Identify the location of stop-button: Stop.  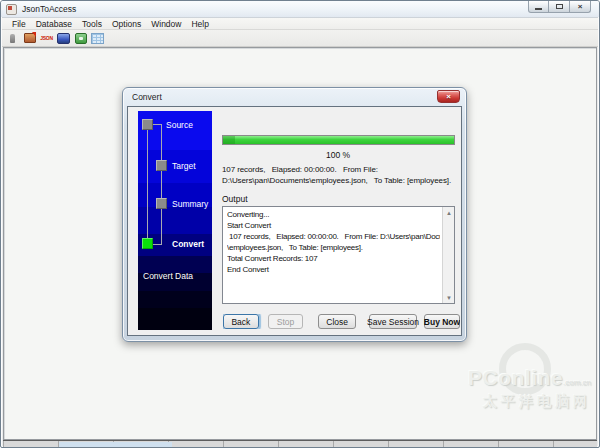
(286, 322).